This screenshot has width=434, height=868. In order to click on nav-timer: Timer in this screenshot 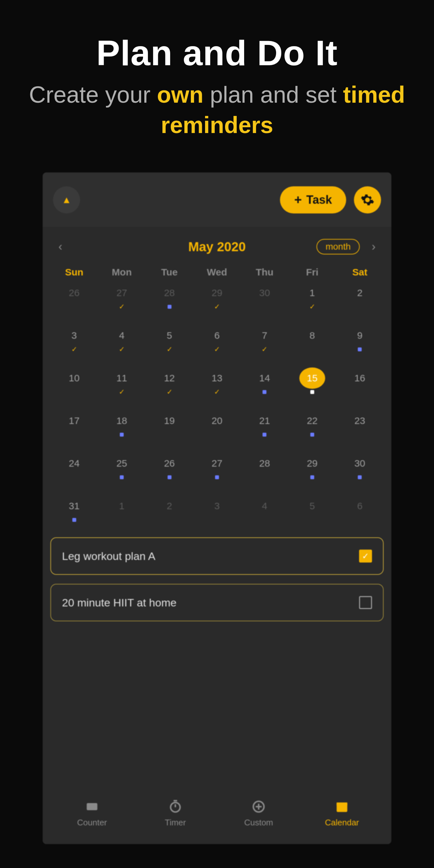, I will do `click(175, 817)`.